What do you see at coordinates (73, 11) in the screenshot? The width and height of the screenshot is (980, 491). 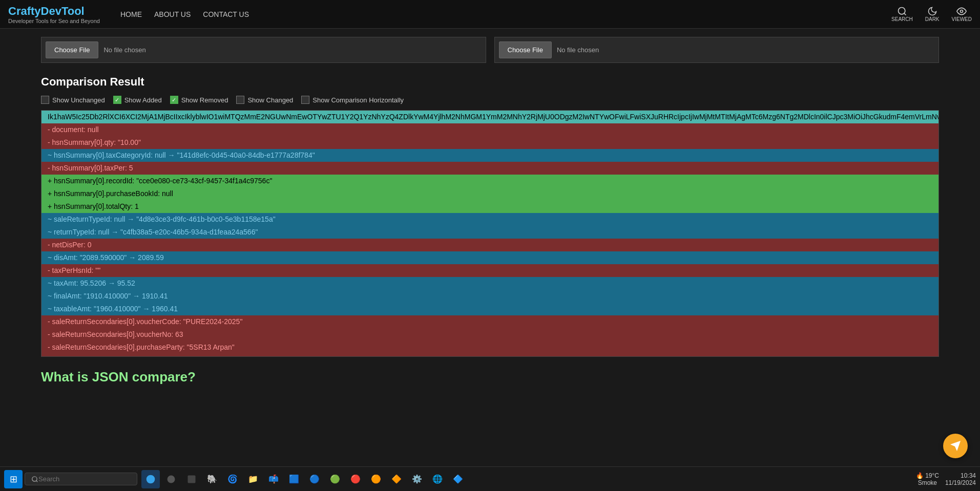 I see `brand-name-accent: Tool` at bounding box center [73, 11].